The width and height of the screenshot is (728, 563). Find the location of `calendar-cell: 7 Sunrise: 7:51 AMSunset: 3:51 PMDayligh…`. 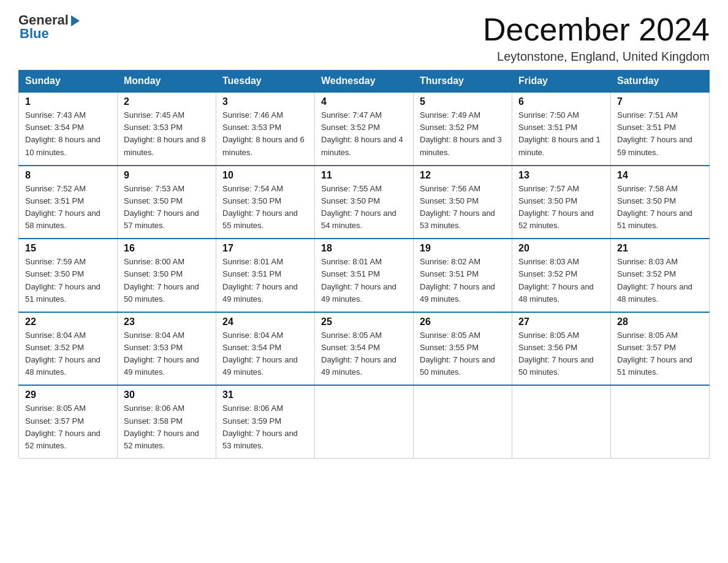

calendar-cell: 7 Sunrise: 7:51 AMSunset: 3:51 PMDayligh… is located at coordinates (661, 129).